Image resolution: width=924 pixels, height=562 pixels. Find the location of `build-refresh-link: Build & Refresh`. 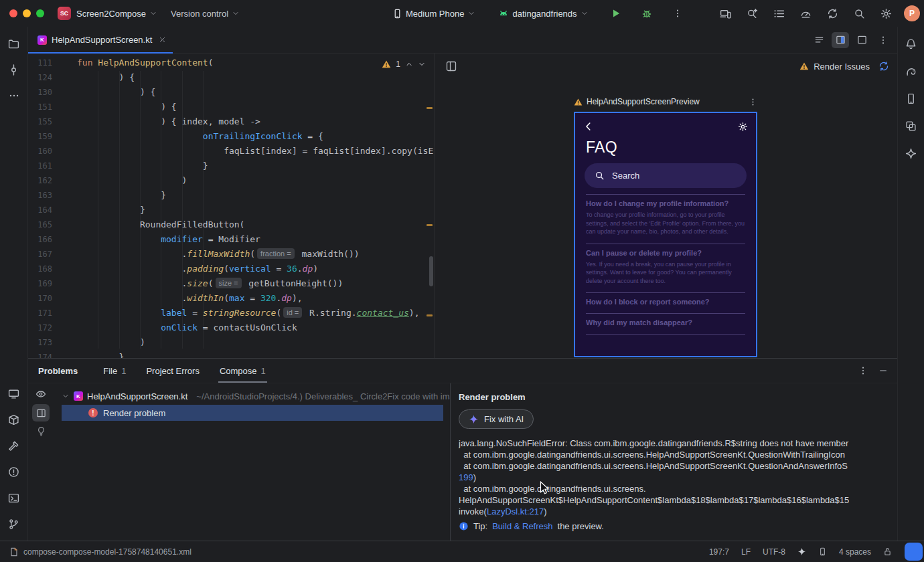

build-refresh-link: Build & Refresh is located at coordinates (522, 526).